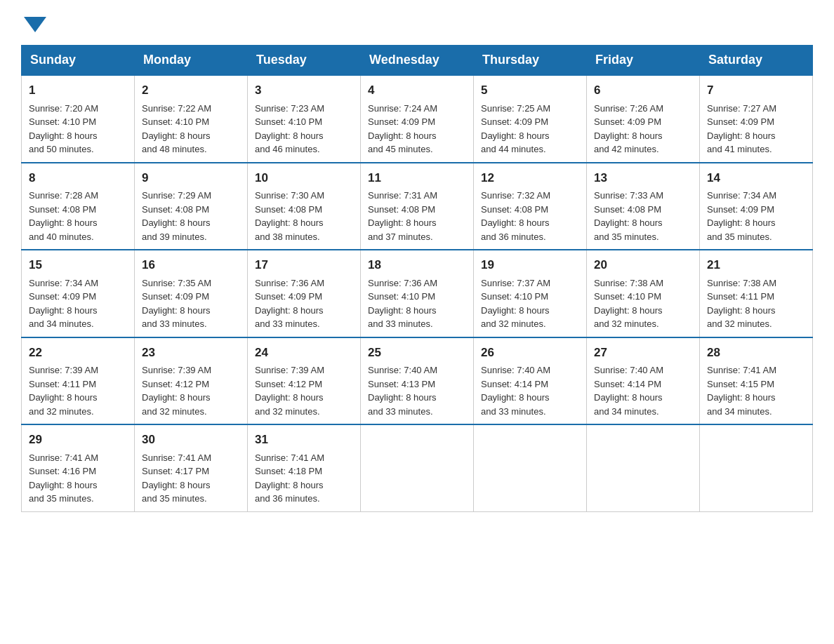 The height and width of the screenshot is (644, 834). What do you see at coordinates (741, 108) in the screenshot?
I see `sunrise-info: Sunrise: 7:27 AM` at bounding box center [741, 108].